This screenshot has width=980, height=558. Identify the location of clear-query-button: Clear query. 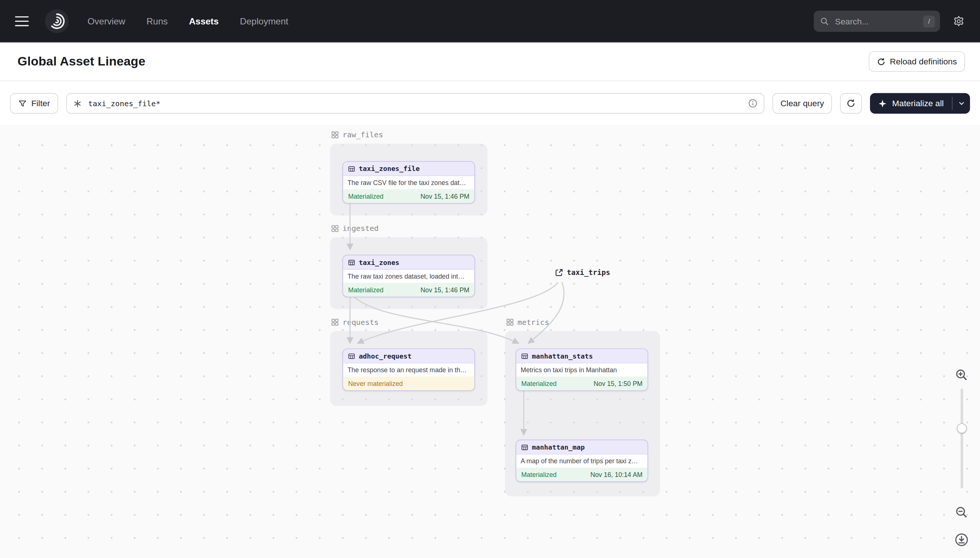
(802, 103).